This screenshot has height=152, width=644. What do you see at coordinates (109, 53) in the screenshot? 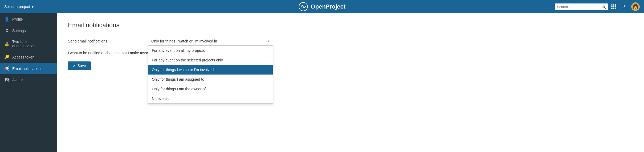
I see `self-notify-label: I want to be notified of changes that I …` at bounding box center [109, 53].